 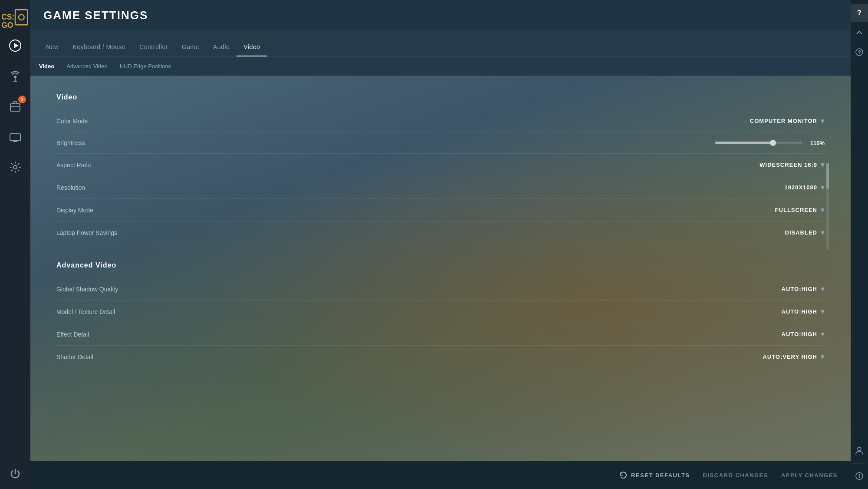 I want to click on setting-laptop-power: Laptop Power Savings DISABLED ▾, so click(x=441, y=233).